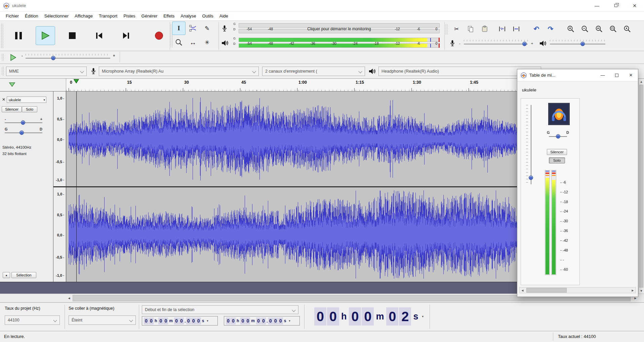  Describe the element at coordinates (179, 71) in the screenshot. I see `recording-device-select: Microphone Array (Realtek(R) Au` at that location.